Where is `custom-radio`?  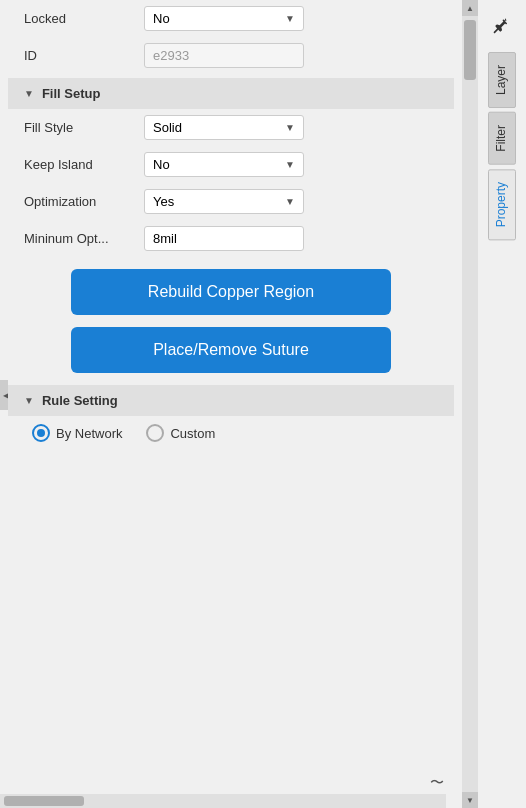
custom-radio is located at coordinates (155, 433).